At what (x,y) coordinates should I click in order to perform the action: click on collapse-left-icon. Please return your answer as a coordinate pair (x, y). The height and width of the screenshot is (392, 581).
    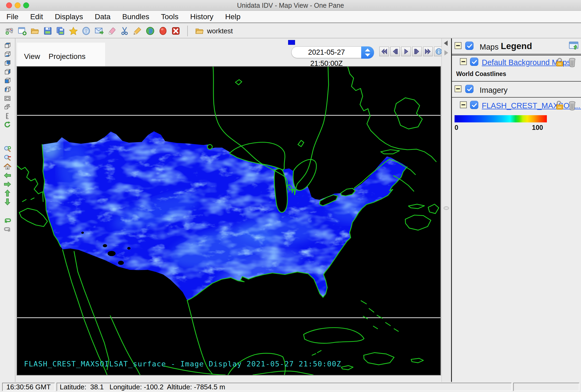
    Looking at the image, I should click on (446, 43).